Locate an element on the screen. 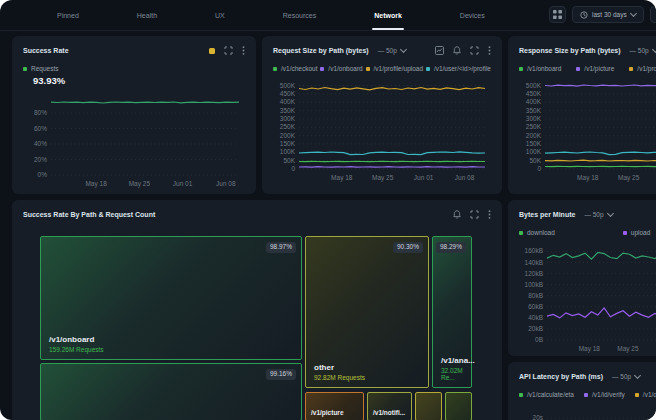 This screenshot has width=656, height=420. panel-title: Request Size by Path (bytes) is located at coordinates (321, 50).